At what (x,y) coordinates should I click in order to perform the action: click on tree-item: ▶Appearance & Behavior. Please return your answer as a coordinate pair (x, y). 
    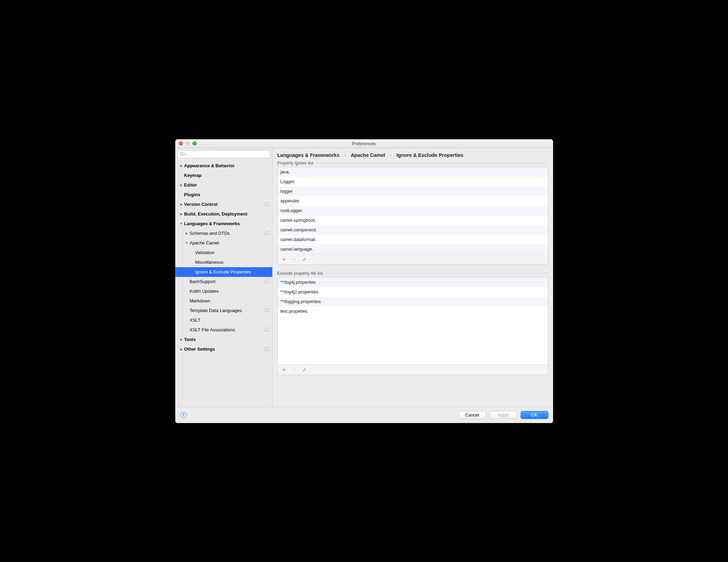
    Looking at the image, I should click on (224, 166).